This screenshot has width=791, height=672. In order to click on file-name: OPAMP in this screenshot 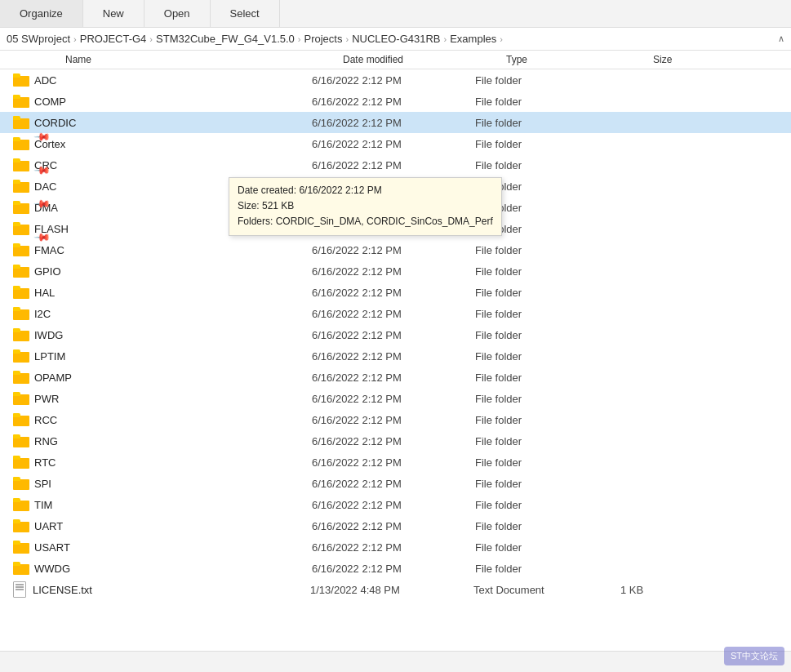, I will do `click(173, 377)`.